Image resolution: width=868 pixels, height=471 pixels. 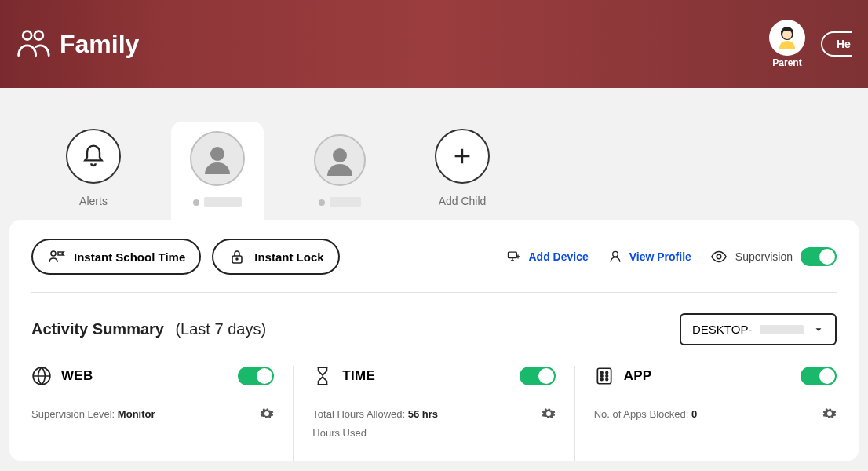 I want to click on time-toggle, so click(x=538, y=376).